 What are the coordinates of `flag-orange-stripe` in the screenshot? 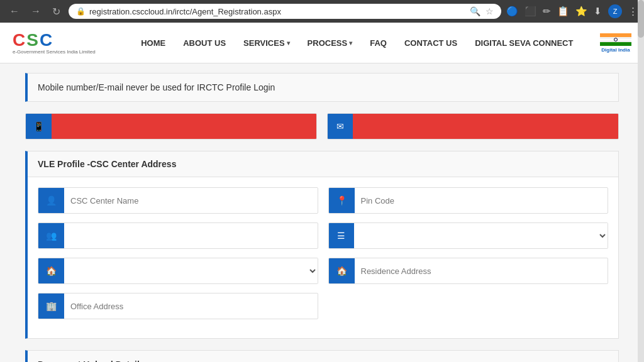 It's located at (616, 35).